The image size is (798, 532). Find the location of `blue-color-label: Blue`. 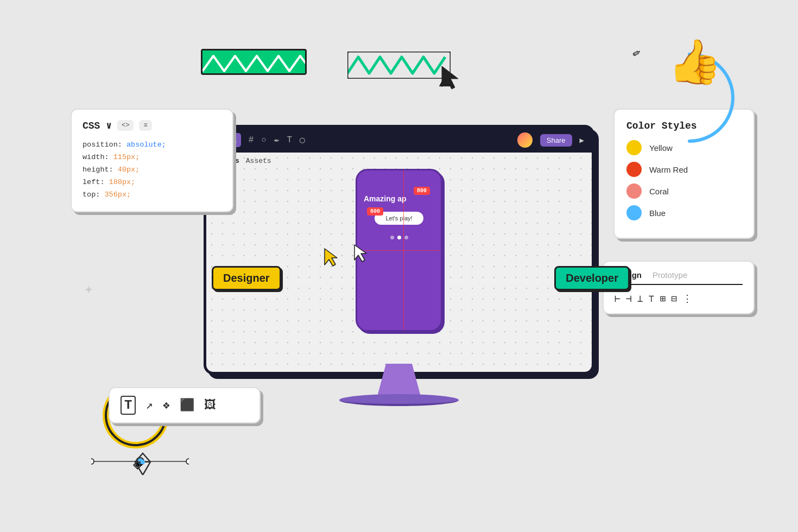

blue-color-label: Blue is located at coordinates (657, 213).